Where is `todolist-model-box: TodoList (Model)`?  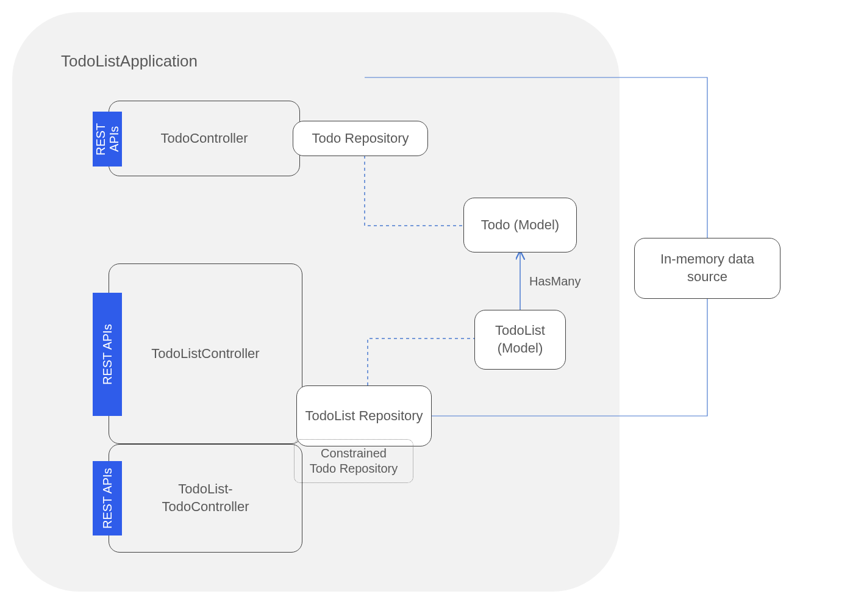
todolist-model-box: TodoList (Model) is located at coordinates (520, 340).